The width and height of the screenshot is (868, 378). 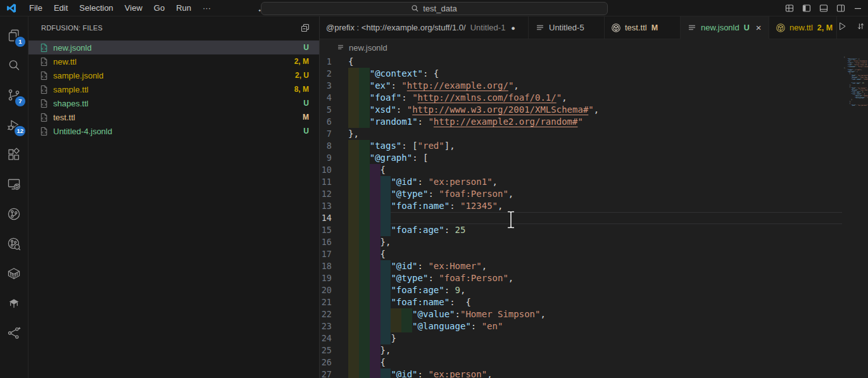 What do you see at coordinates (35, 8) in the screenshot?
I see `menu-file: File` at bounding box center [35, 8].